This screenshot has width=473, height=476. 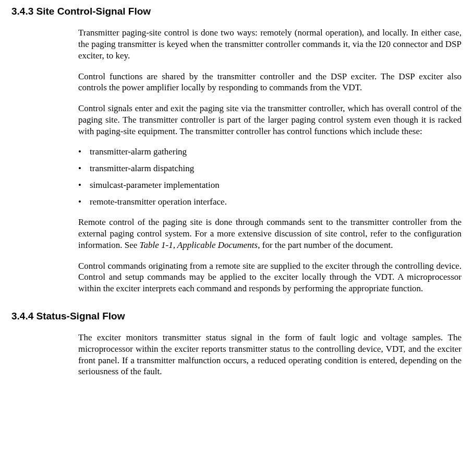 I want to click on list-item: transmitter-alarm dispatching, so click(x=270, y=169).